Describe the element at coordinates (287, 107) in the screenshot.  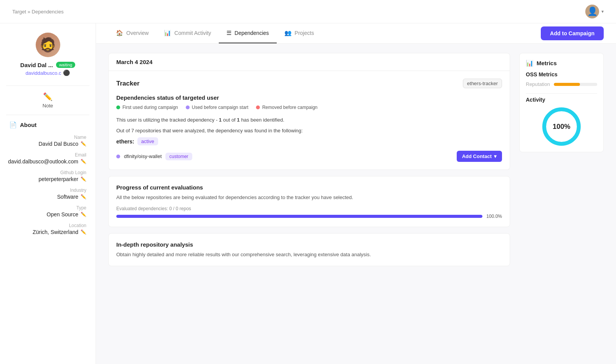
I see `legend-item-red: Removed before campaign` at that location.